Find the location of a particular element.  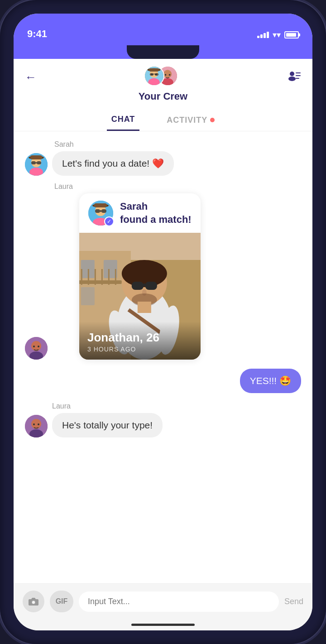

home-bar is located at coordinates (163, 625).